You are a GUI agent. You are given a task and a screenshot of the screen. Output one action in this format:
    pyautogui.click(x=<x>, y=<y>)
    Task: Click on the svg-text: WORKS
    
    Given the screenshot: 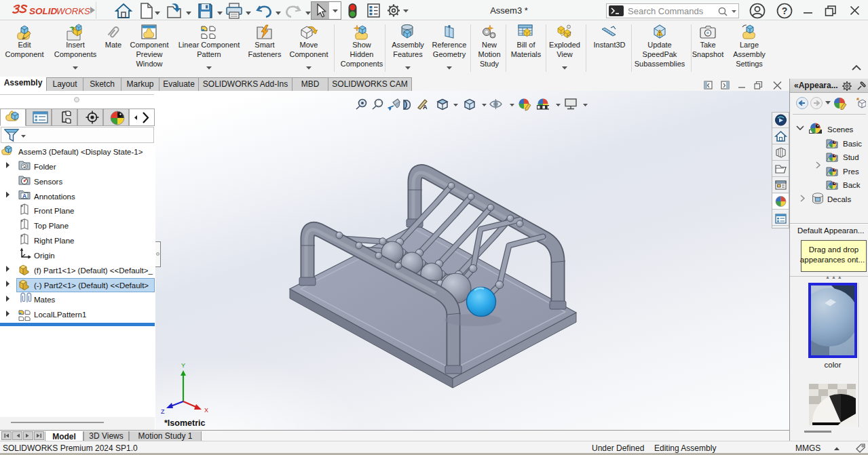 What is the action you would take?
    pyautogui.click(x=73, y=11)
    